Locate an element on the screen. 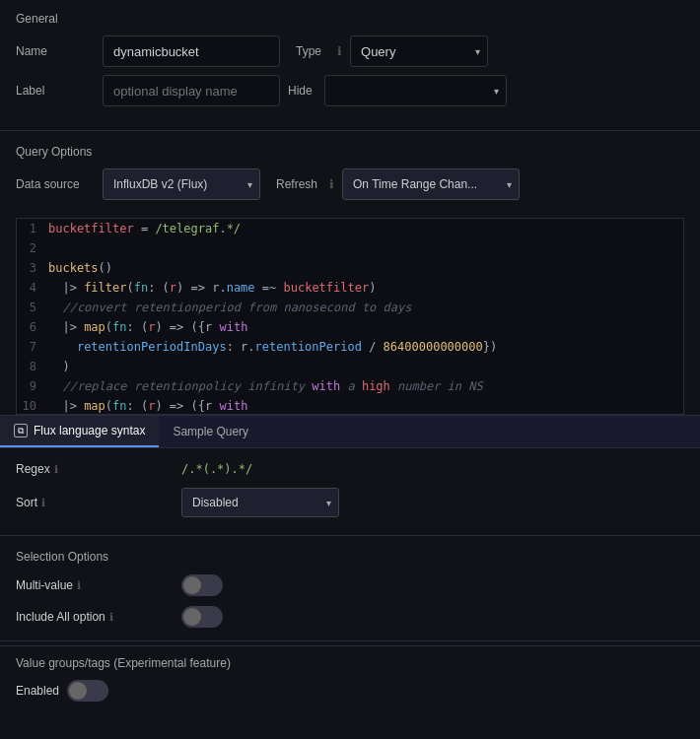 The image size is (700, 739). code-line-8: 8 ) is located at coordinates (350, 367).